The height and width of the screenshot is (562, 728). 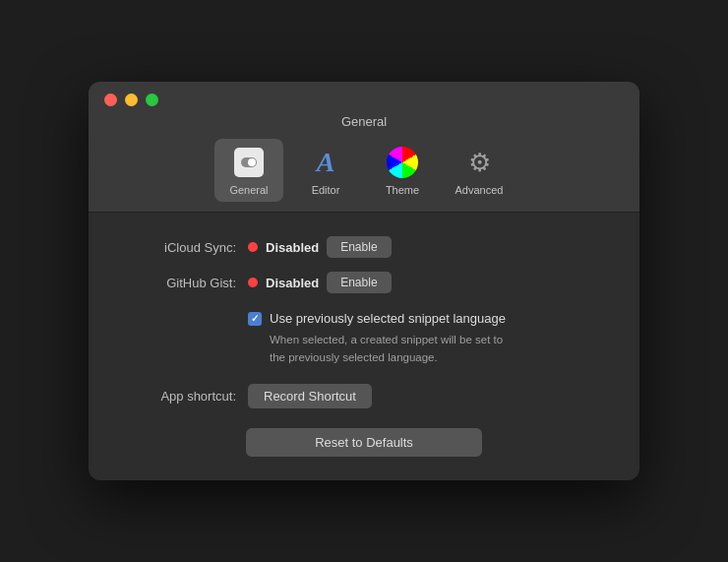 I want to click on checkbox-label: Use previously selected snippet language, so click(x=388, y=319).